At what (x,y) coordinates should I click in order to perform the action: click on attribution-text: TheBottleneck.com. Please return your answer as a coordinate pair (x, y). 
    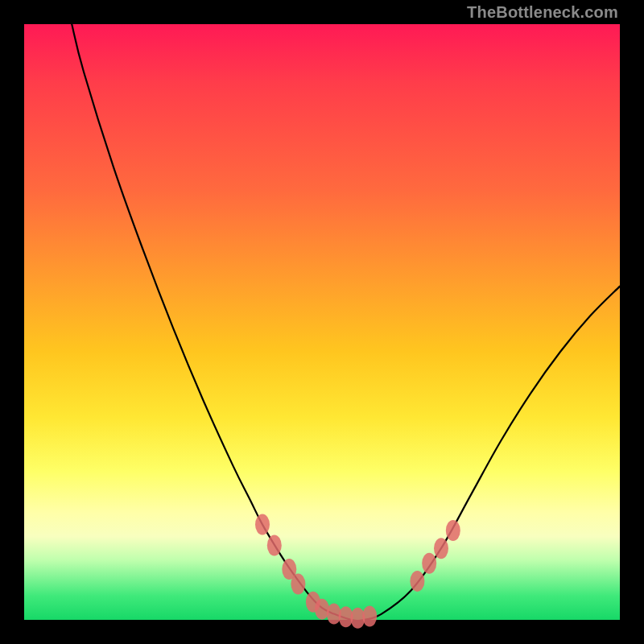
    Looking at the image, I should click on (543, 13).